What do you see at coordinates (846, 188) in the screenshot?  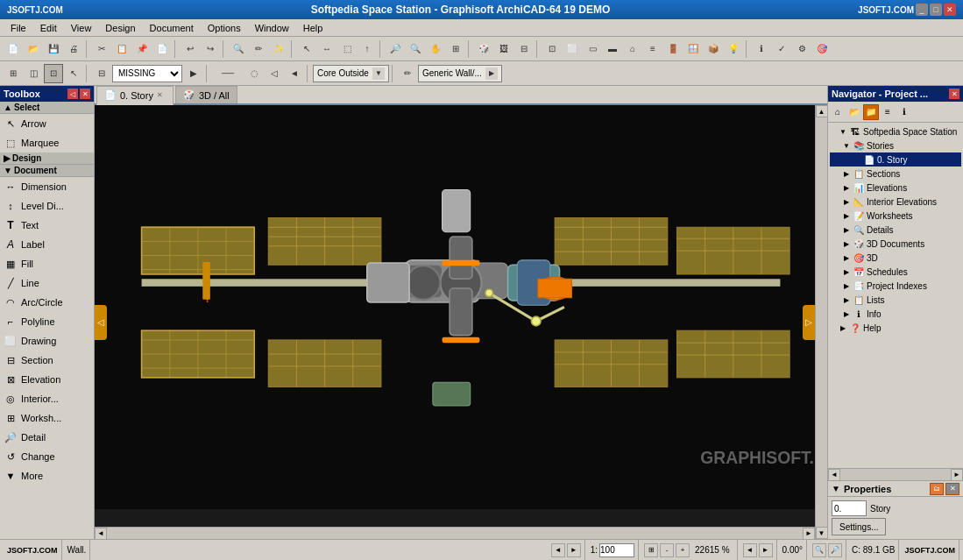 I see `nav-elevations-expand: ▶` at bounding box center [846, 188].